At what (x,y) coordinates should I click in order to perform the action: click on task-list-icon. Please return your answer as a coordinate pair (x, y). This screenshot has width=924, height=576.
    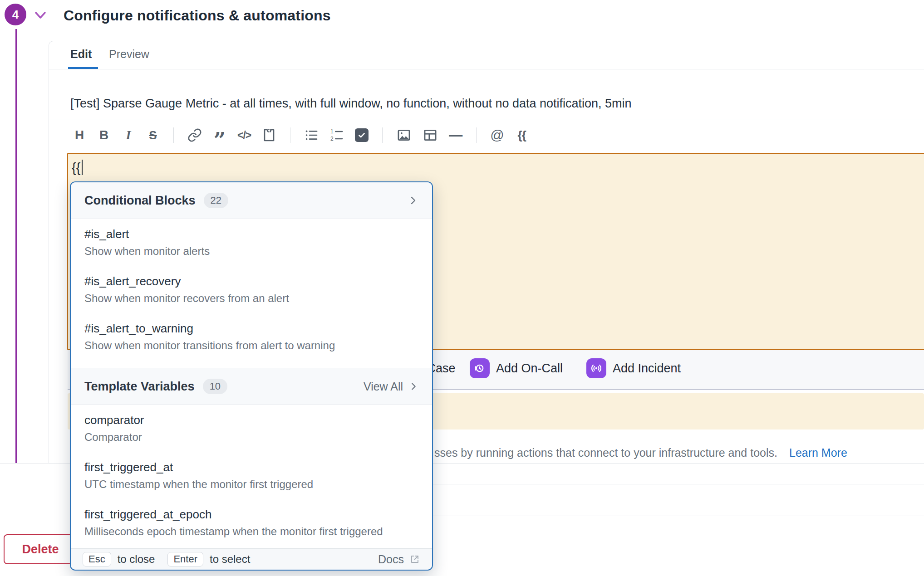
    Looking at the image, I should click on (362, 135).